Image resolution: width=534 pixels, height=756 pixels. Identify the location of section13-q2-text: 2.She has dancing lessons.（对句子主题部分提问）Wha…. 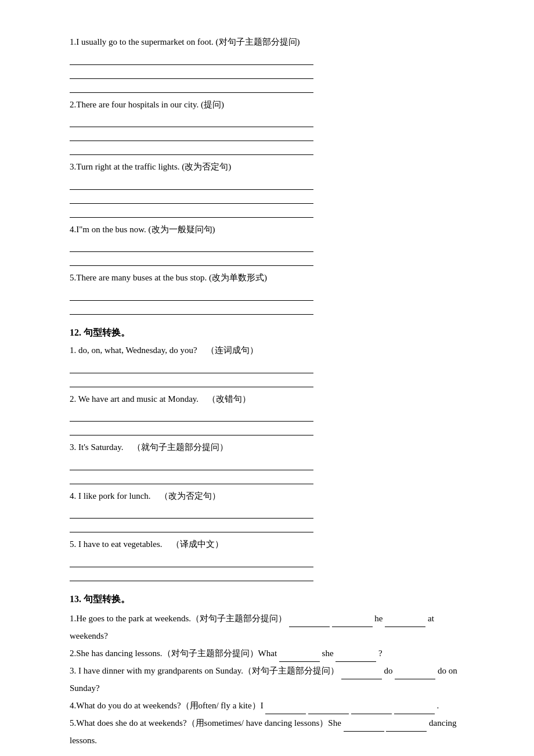
(173, 653).